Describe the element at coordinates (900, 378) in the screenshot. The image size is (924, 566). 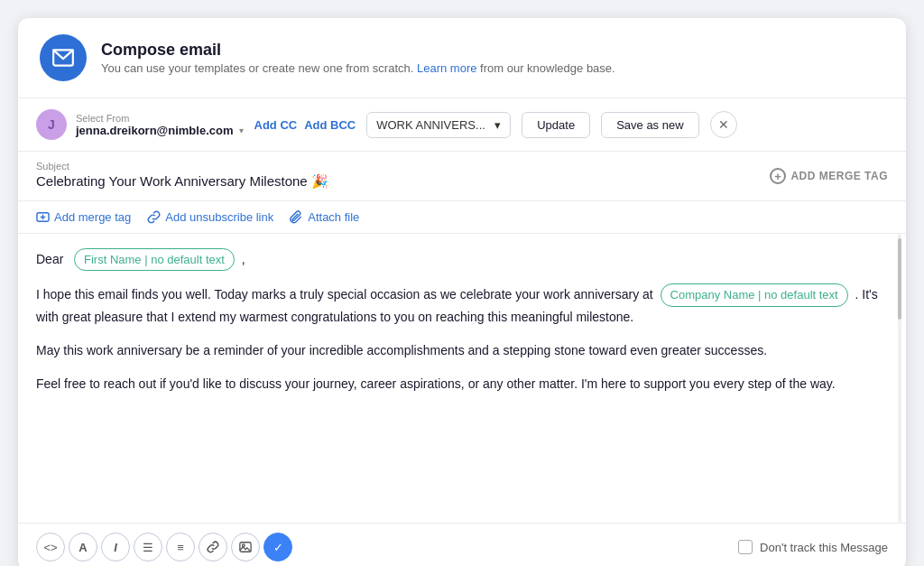
I see `scrollbar-track` at that location.